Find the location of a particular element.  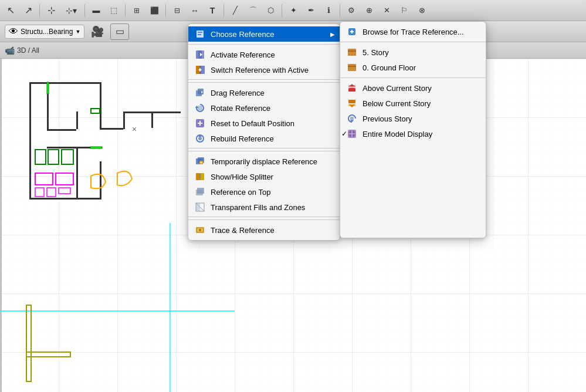

sep2 is located at coordinates (264, 82).